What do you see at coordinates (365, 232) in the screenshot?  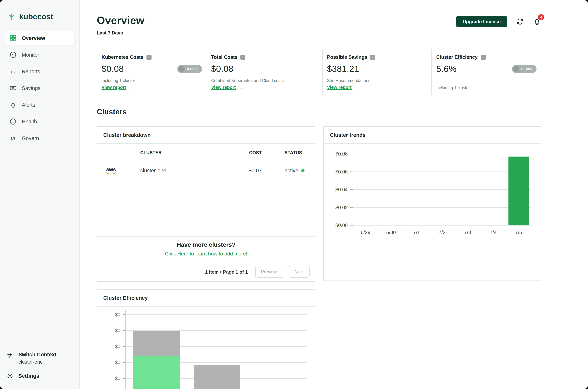 I see `svg-text: 6/29` at bounding box center [365, 232].